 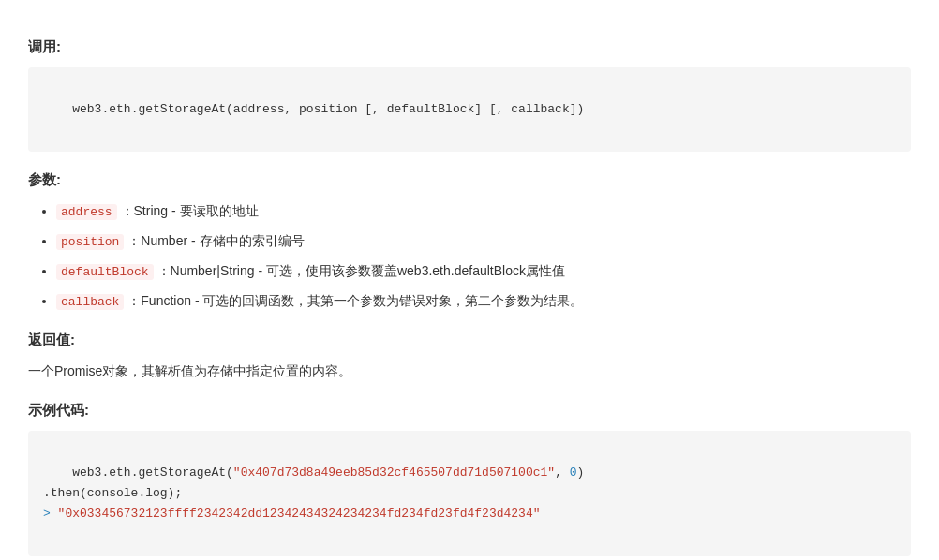 I want to click on example-line1-string: "0x407d73d8a49eeb85d32cf465507dd71d50710…, so click(x=394, y=472).